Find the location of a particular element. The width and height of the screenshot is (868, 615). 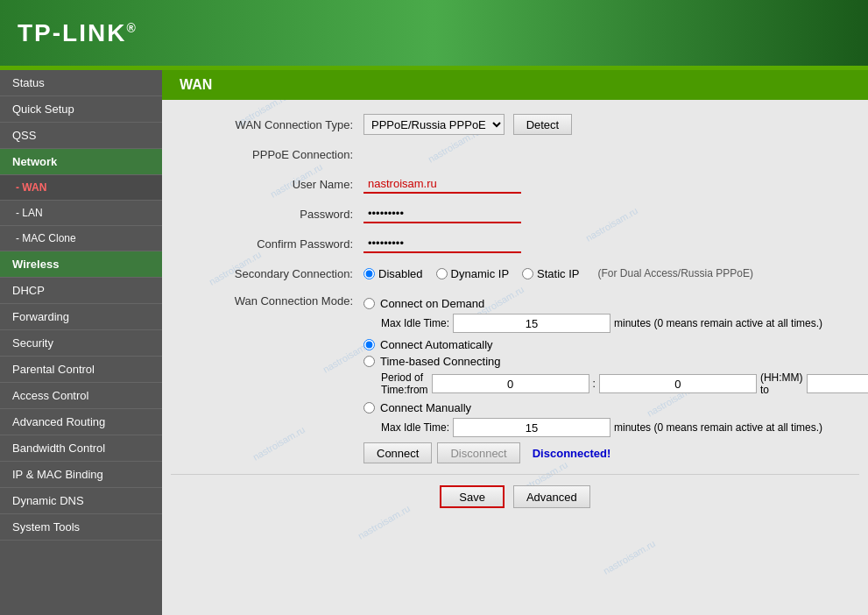

connect-manually-row: Connect Manually is located at coordinates (616, 408).